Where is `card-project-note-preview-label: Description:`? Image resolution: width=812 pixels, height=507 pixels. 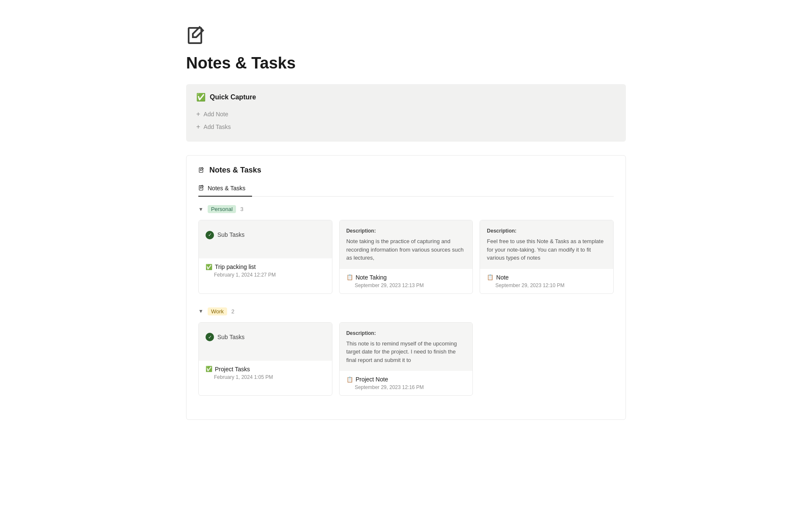 card-project-note-preview-label: Description: is located at coordinates (406, 333).